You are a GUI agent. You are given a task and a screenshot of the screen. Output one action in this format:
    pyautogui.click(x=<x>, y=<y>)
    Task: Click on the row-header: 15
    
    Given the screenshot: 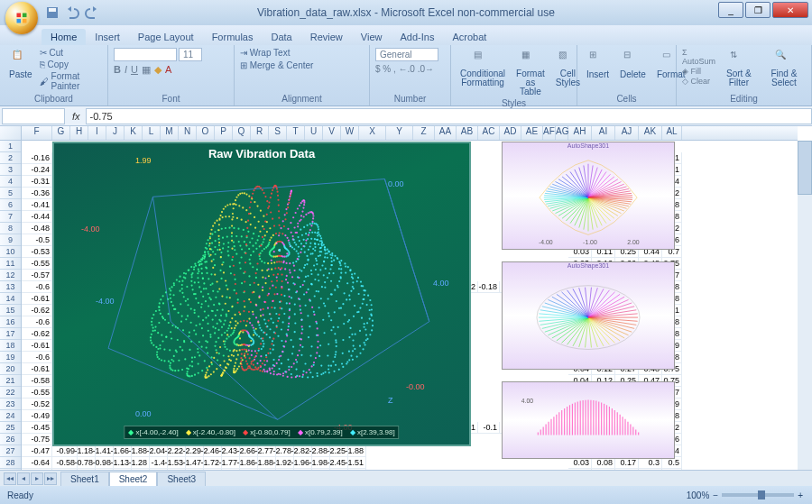 What is the action you would take?
    pyautogui.click(x=11, y=310)
    